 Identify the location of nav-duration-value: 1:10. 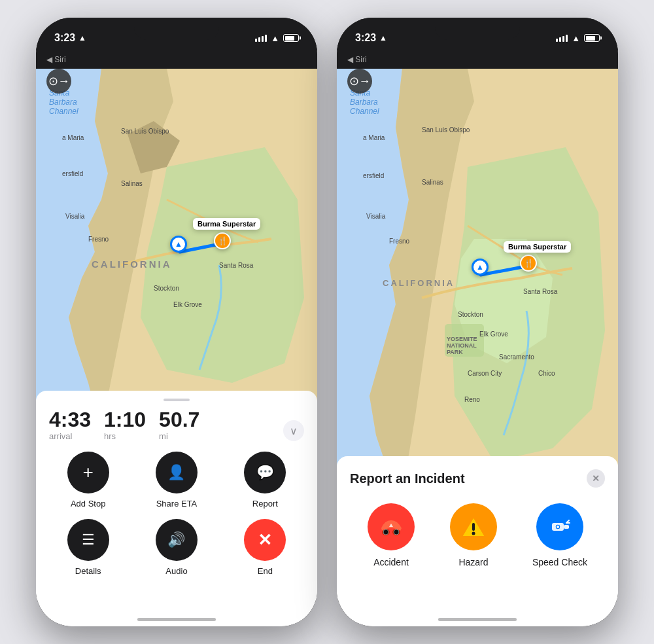
(125, 420).